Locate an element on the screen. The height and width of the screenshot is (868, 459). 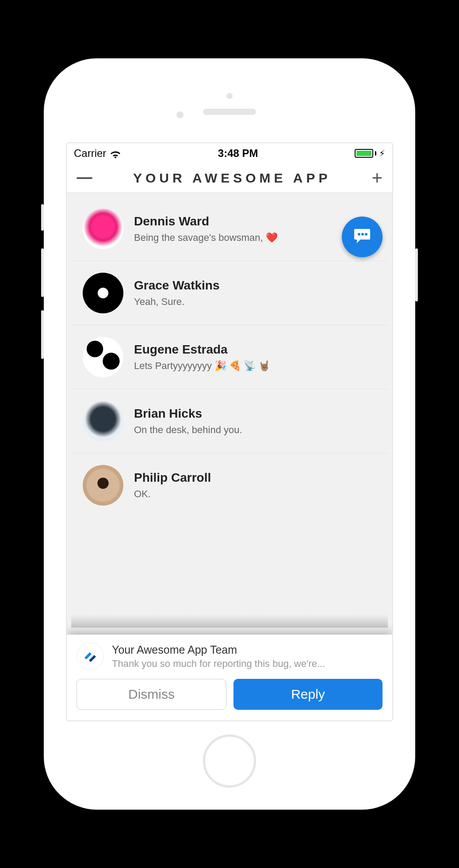
contact-message: Being the savage's bowsman, ❤️ is located at coordinates (255, 238).